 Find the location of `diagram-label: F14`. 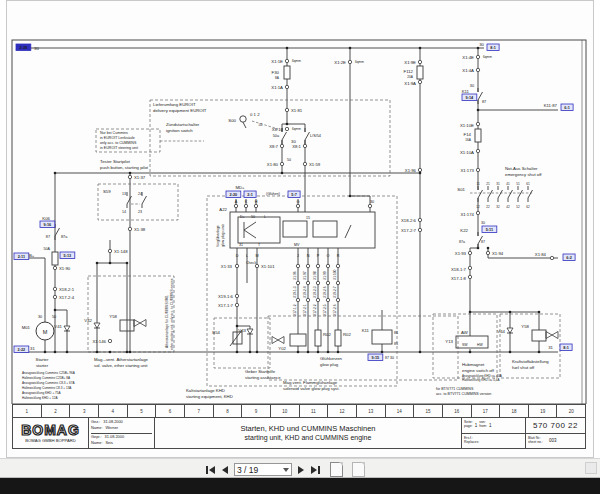

diagram-label: F14 is located at coordinates (468, 134).